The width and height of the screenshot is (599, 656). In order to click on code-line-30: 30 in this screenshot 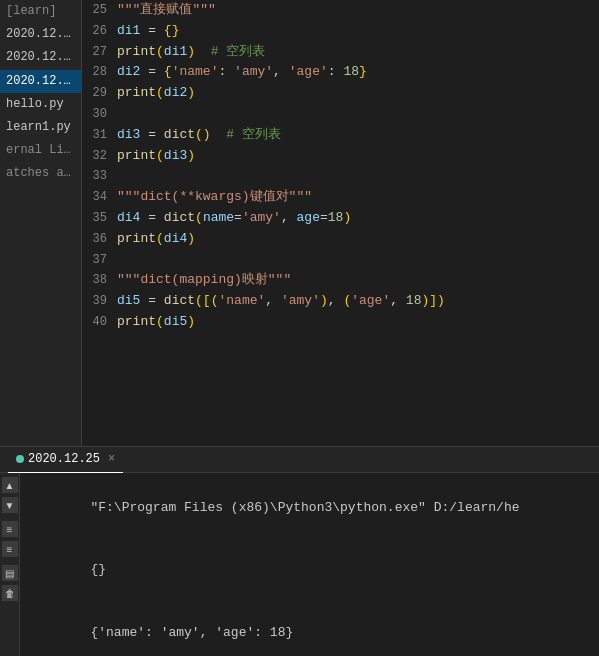, I will do `click(340, 114)`.